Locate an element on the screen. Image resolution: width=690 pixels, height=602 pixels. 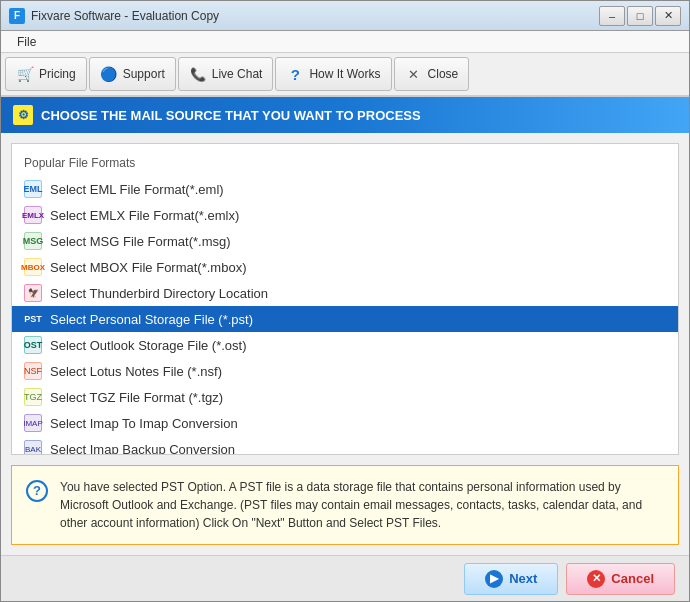
section-header-text: CHOOSE THE MAIL SOURCE THAT YOU WANT TO … is located at coordinates (231, 116).